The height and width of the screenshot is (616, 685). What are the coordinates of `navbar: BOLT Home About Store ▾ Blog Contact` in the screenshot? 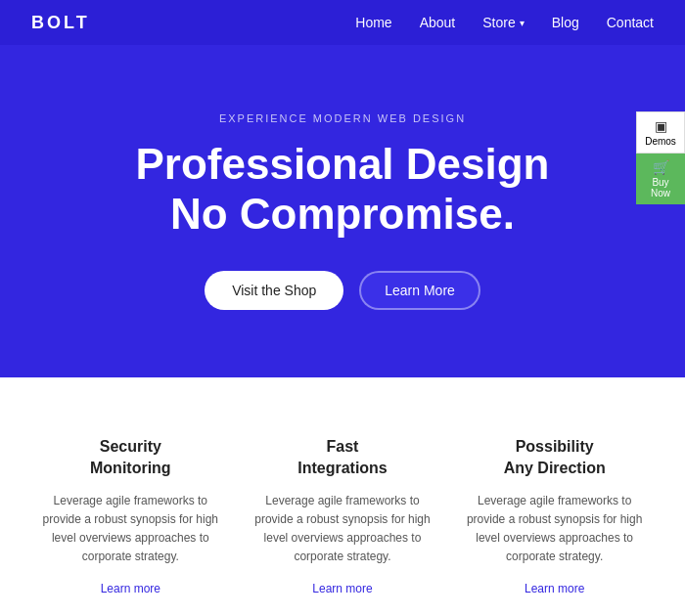 It's located at (342, 22).